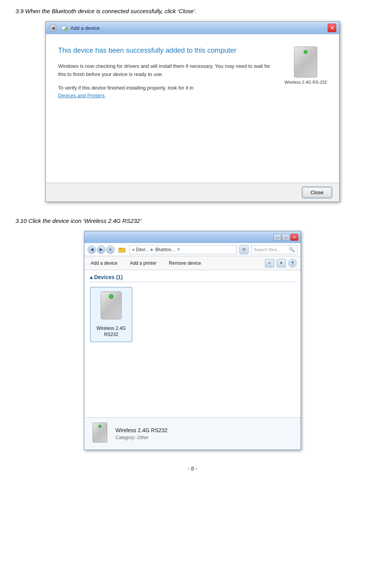  Describe the element at coordinates (141, 250) in the screenshot. I see `breadcrumb-part1: « Devi...` at that location.